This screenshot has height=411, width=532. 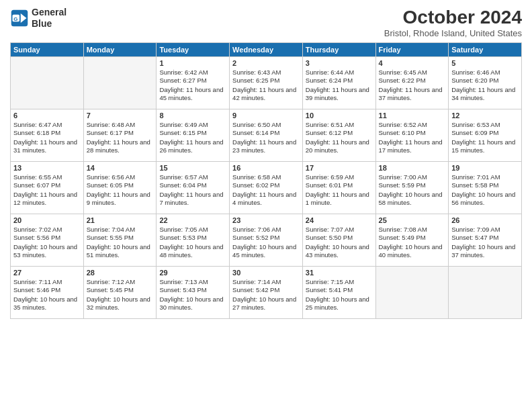 I want to click on sunset-text: Sunset: 6:12 PM, so click(x=339, y=133).